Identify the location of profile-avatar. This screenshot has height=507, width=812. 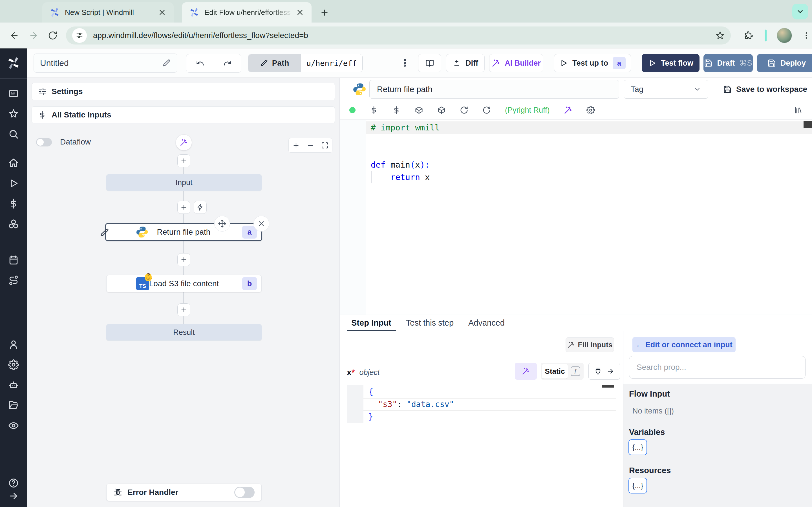
(784, 36).